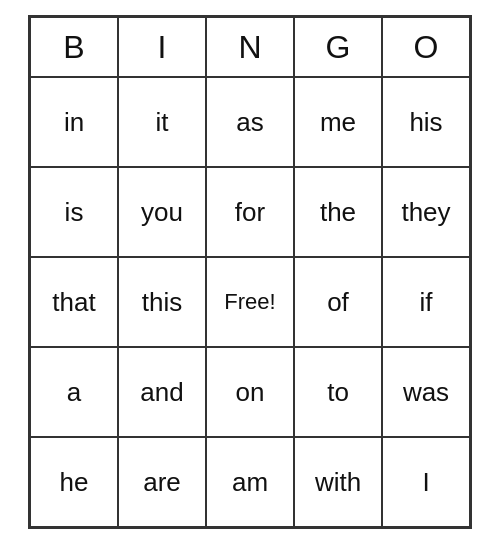  What do you see at coordinates (162, 47) in the screenshot?
I see `header-i: I` at bounding box center [162, 47].